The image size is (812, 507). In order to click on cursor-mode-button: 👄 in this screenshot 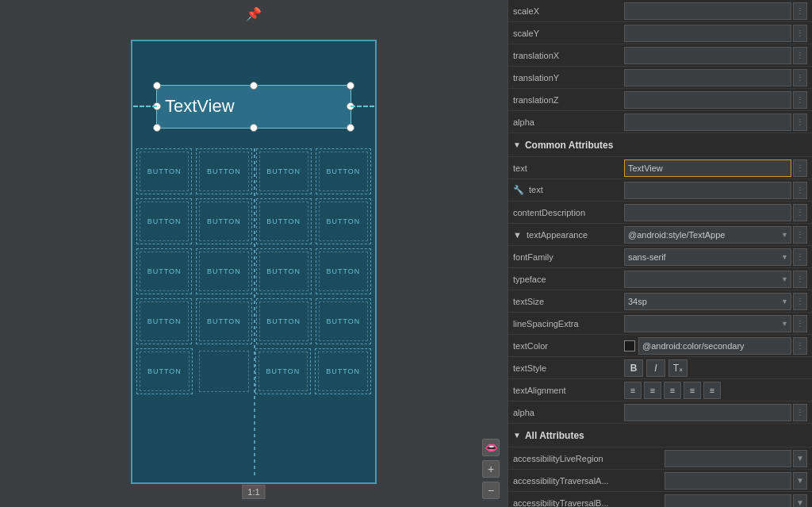, I will do `click(491, 447)`.